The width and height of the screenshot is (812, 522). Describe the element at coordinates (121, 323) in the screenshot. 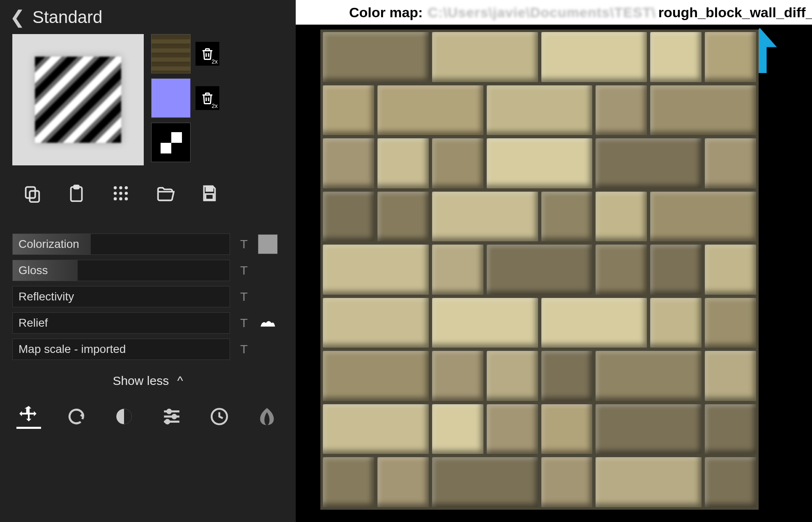

I see `relief-slider: Relief` at that location.